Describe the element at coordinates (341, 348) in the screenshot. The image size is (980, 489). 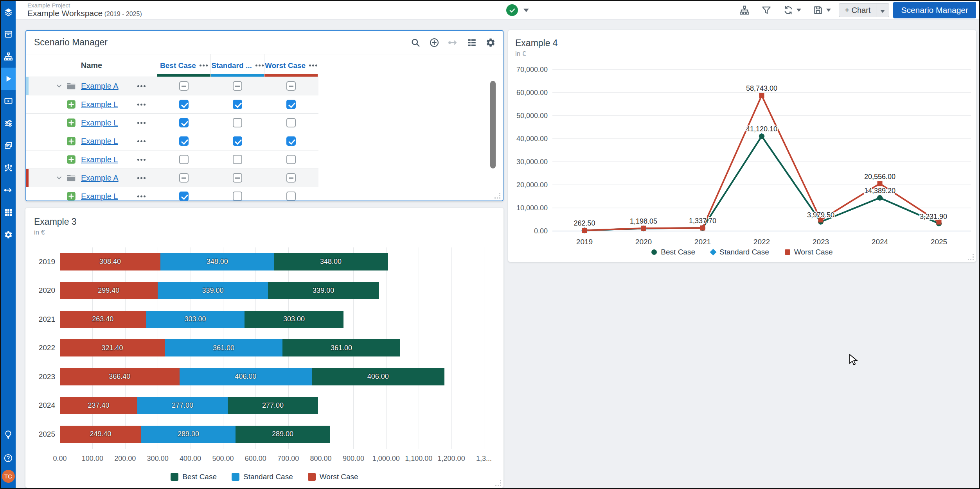
I see `bar-segment-best-case: 361.00` at that location.